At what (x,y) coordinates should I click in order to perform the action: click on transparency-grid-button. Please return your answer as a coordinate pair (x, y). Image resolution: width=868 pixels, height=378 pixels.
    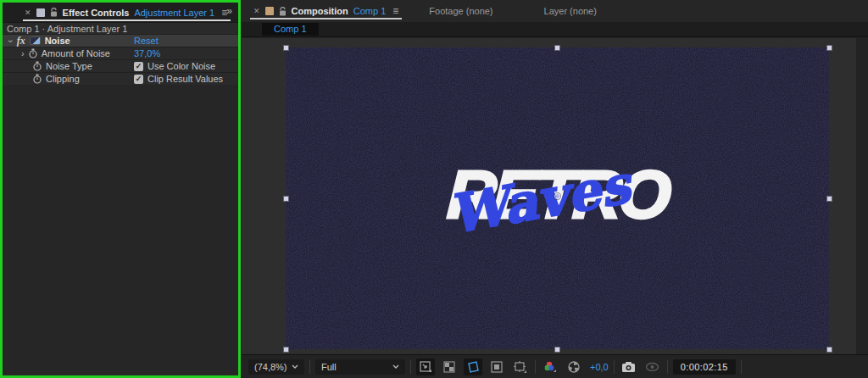
    Looking at the image, I should click on (449, 367).